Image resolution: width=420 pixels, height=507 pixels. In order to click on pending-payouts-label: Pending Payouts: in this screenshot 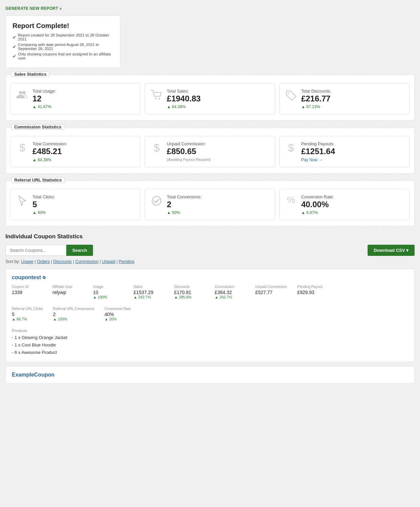, I will do `click(318, 144)`.